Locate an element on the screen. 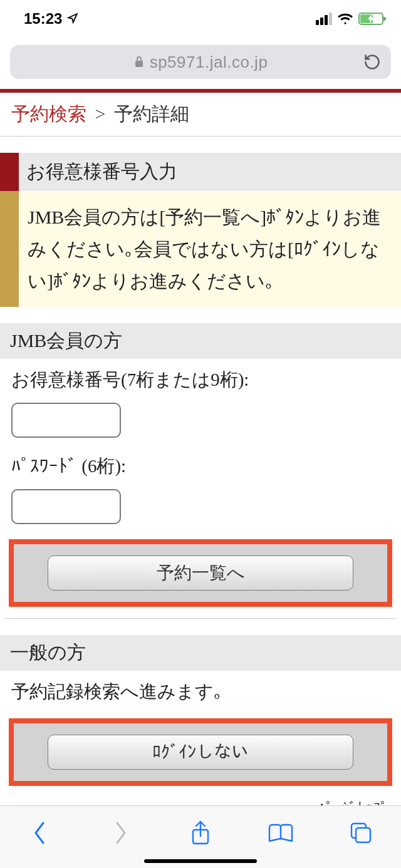 This screenshot has width=401, height=868. section-accent-gold is located at coordinates (9, 249).